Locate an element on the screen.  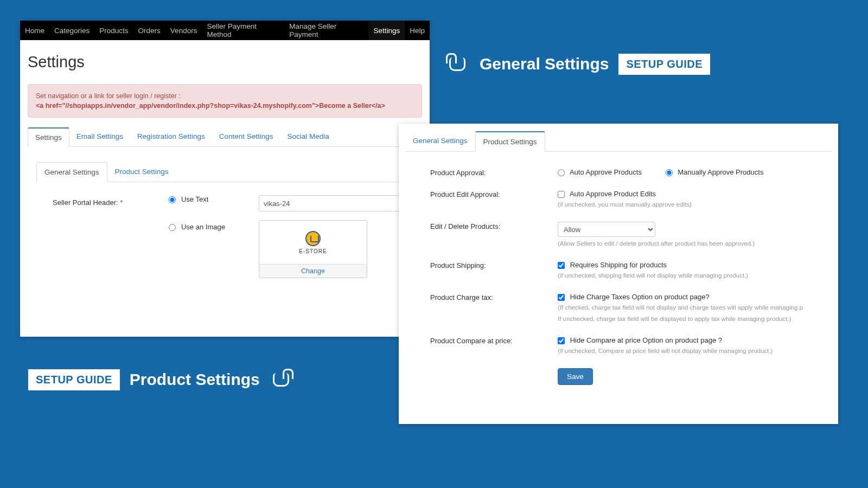
alert-line1: Set navigation or a link for seller logi… is located at coordinates (225, 96).